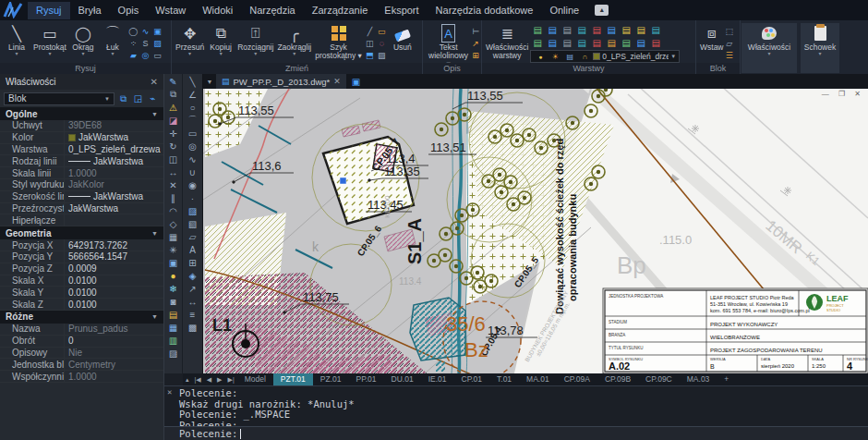  What do you see at coordinates (133, 31) in the screenshot?
I see `ellipse-icon: ◯` at bounding box center [133, 31].